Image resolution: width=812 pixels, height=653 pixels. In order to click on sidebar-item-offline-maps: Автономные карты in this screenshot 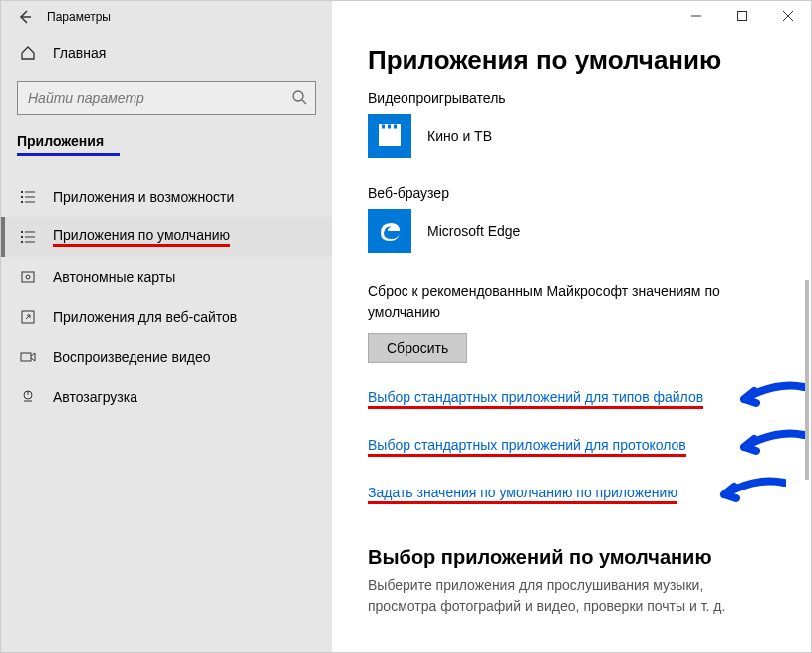, I will do `click(166, 277)`.